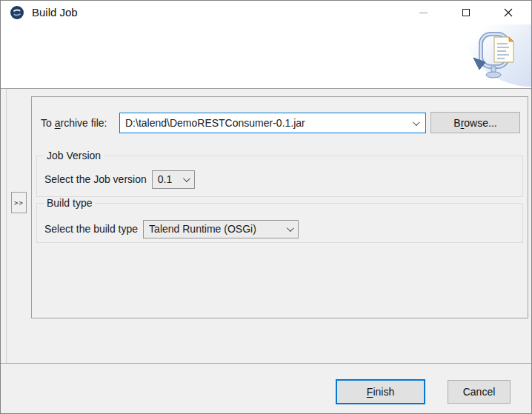 The width and height of the screenshot is (532, 414). What do you see at coordinates (173, 179) in the screenshot?
I see `job-version-dropdown: 0.1` at bounding box center [173, 179].